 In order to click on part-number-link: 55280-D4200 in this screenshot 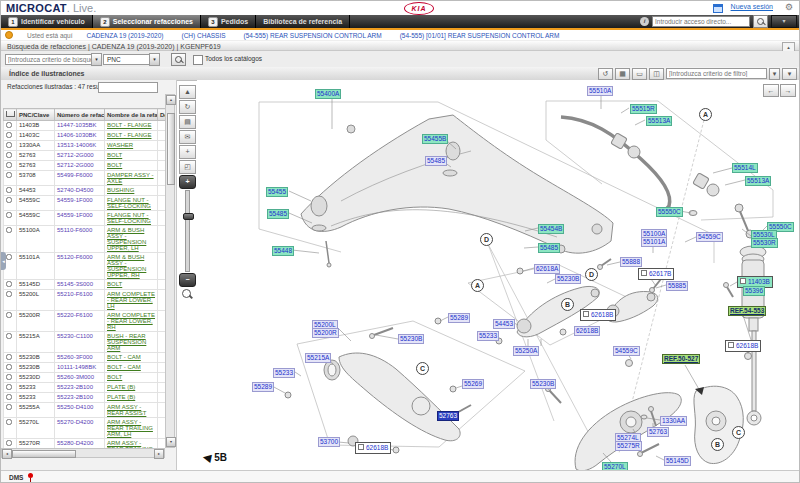, I will do `click(80, 444)`.